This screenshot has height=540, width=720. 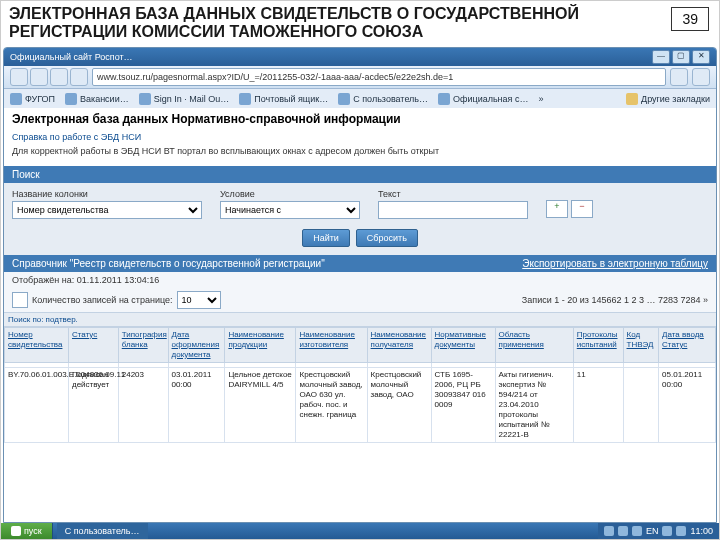 I want to click on bookmark-overflow: », so click(x=540, y=99).